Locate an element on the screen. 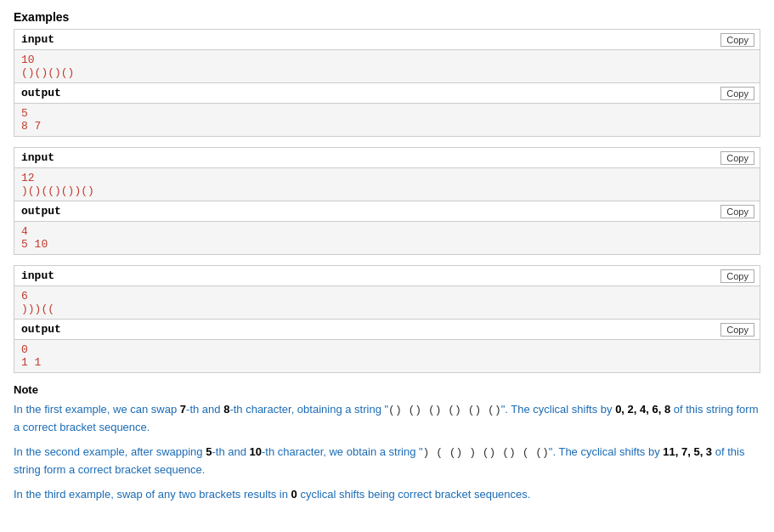  example-2-input-line1: 12 is located at coordinates (387, 178).